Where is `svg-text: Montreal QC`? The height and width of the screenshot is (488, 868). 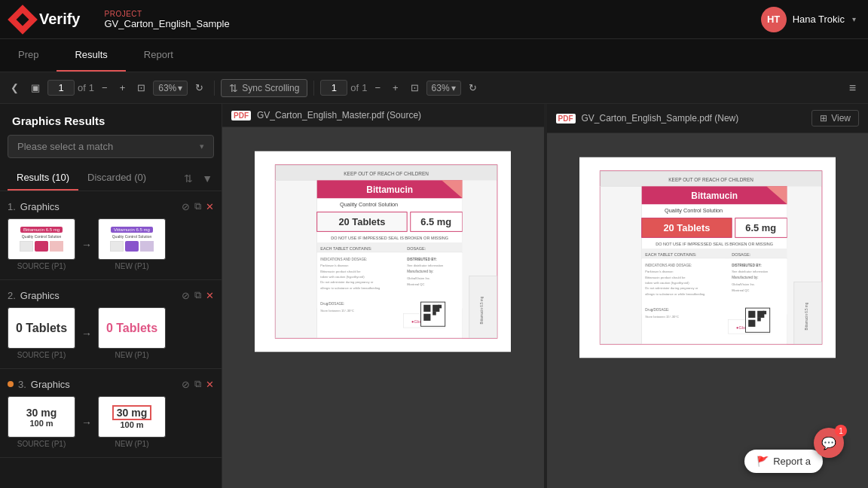 svg-text: Montreal QC is located at coordinates (416, 285).